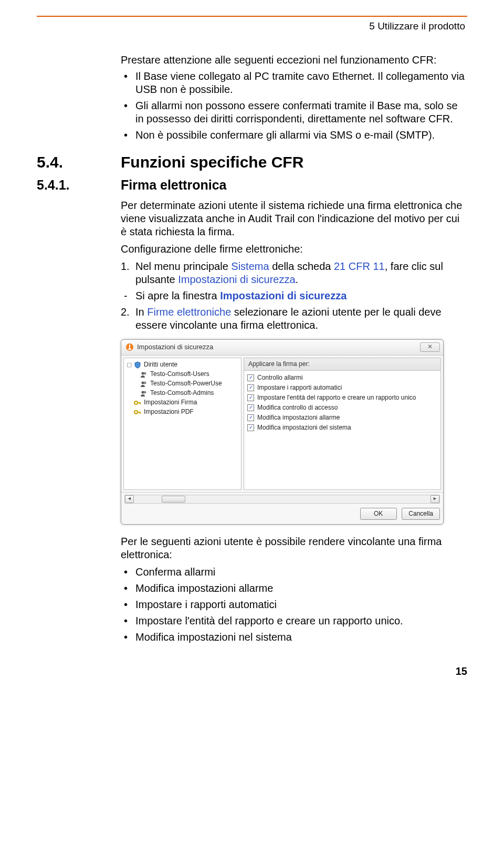 The image size is (504, 846). I want to click on scroll-thumb, so click(173, 499).